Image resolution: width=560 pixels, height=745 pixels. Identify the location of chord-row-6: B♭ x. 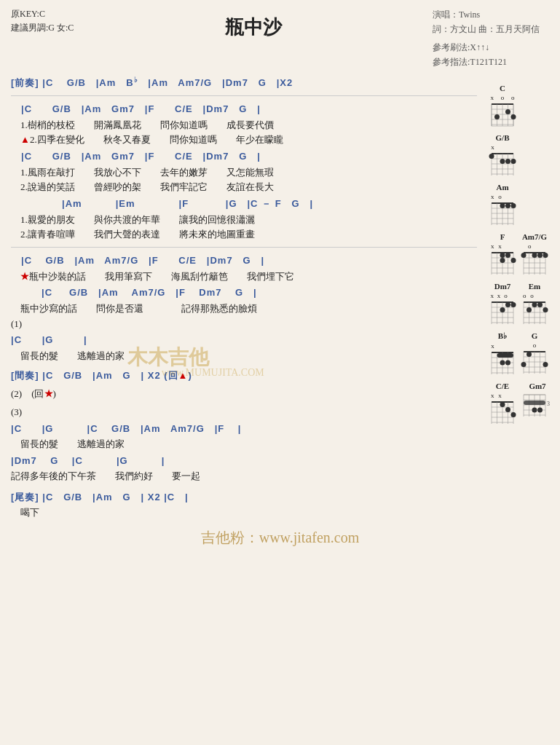
(521, 354).